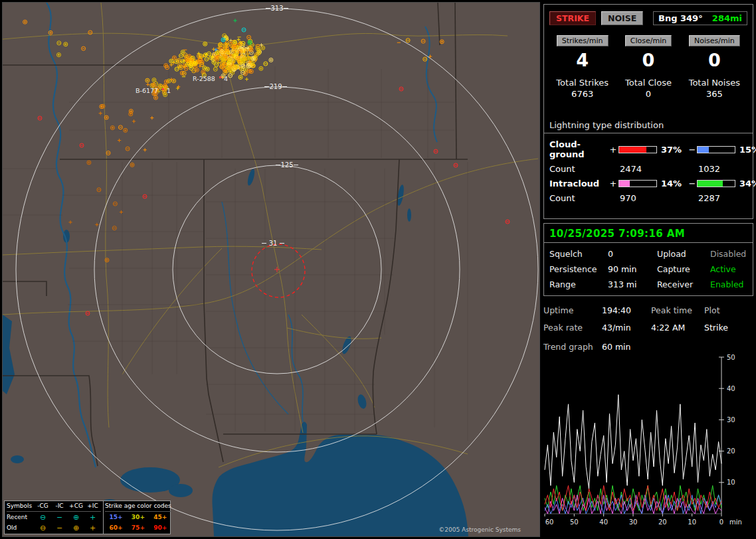 This screenshot has width=756, height=539. I want to click on cloud-ground-label: Cloud-ground, so click(579, 149).